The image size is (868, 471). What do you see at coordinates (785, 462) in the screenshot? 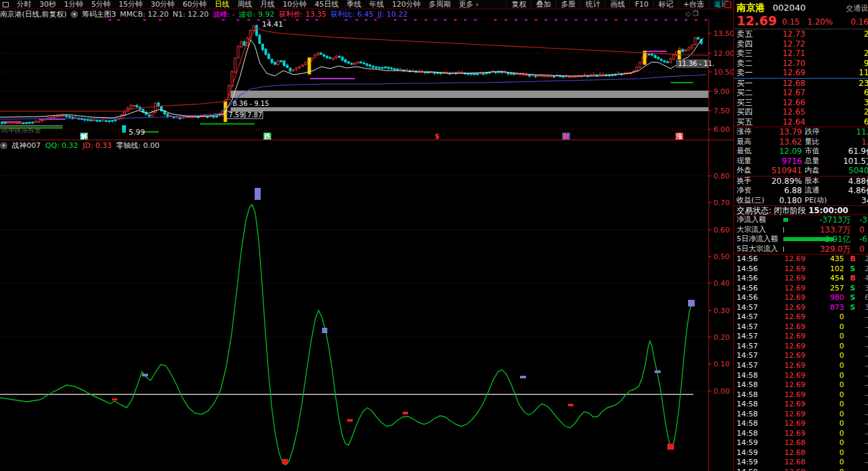
I see `tick-price: 12.68` at bounding box center [785, 462].